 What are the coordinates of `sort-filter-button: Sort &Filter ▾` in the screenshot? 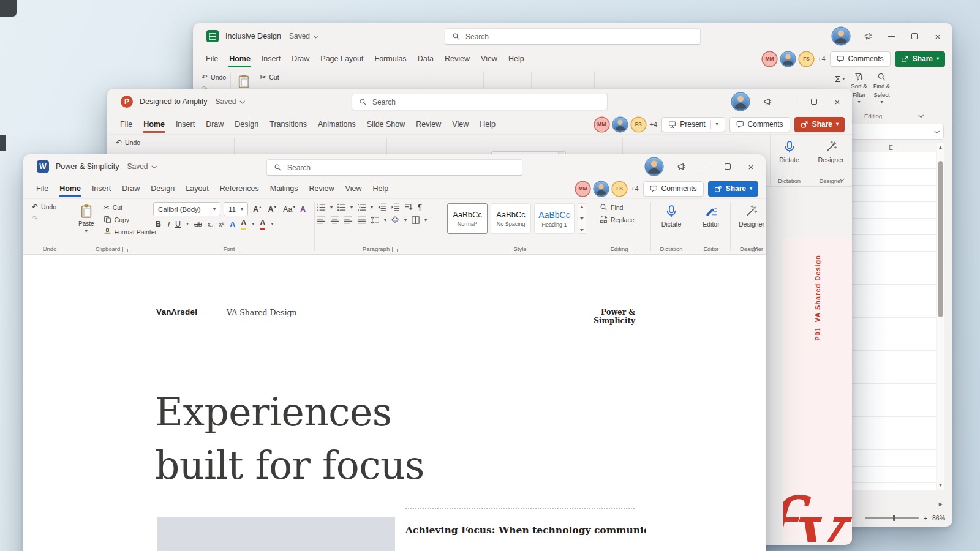 It's located at (859, 88).